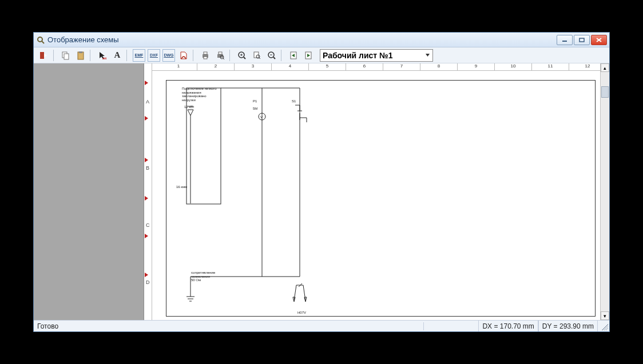  What do you see at coordinates (66, 55) in the screenshot?
I see `copy-button` at bounding box center [66, 55].